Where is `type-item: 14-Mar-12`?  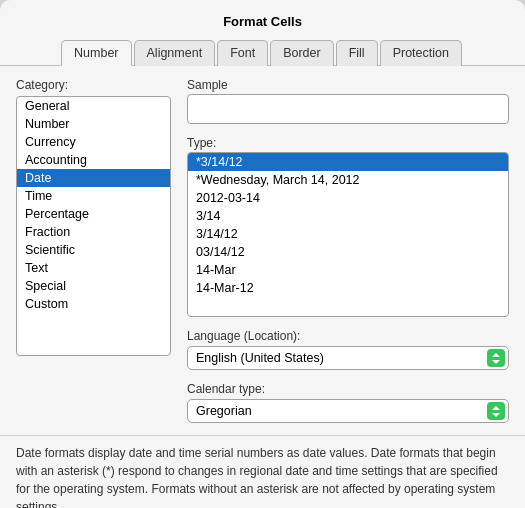
type-item: 14-Mar-12 is located at coordinates (348, 288).